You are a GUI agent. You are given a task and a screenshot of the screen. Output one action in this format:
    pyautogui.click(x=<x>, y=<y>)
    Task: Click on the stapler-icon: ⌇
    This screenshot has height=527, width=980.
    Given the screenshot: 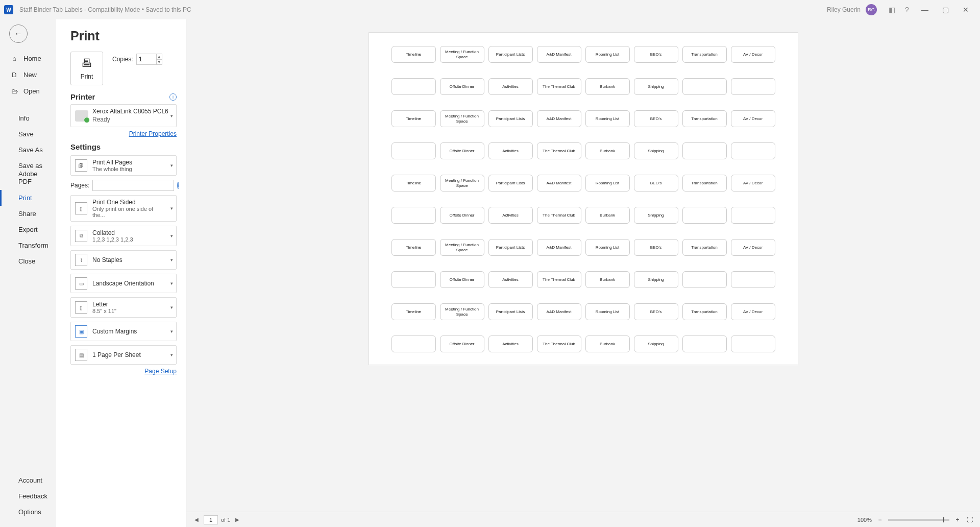 What is the action you would take?
    pyautogui.click(x=81, y=260)
    